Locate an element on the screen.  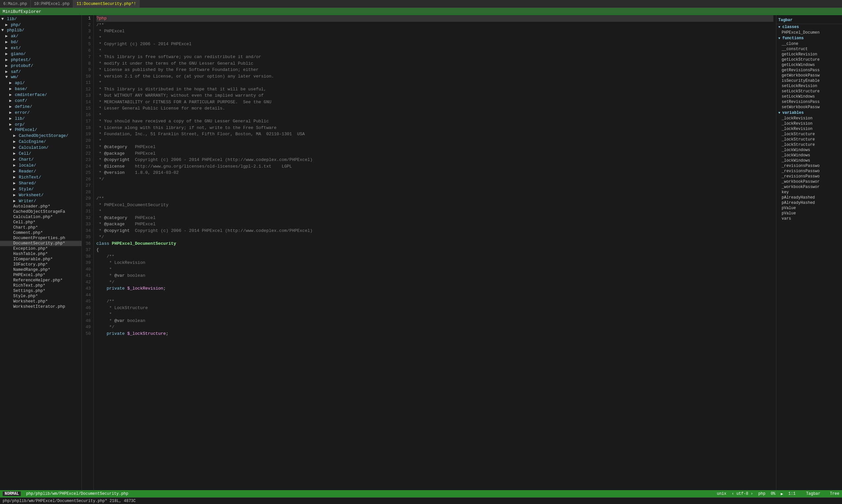
tree-item: ▶ Chart/ is located at coordinates (41, 159).